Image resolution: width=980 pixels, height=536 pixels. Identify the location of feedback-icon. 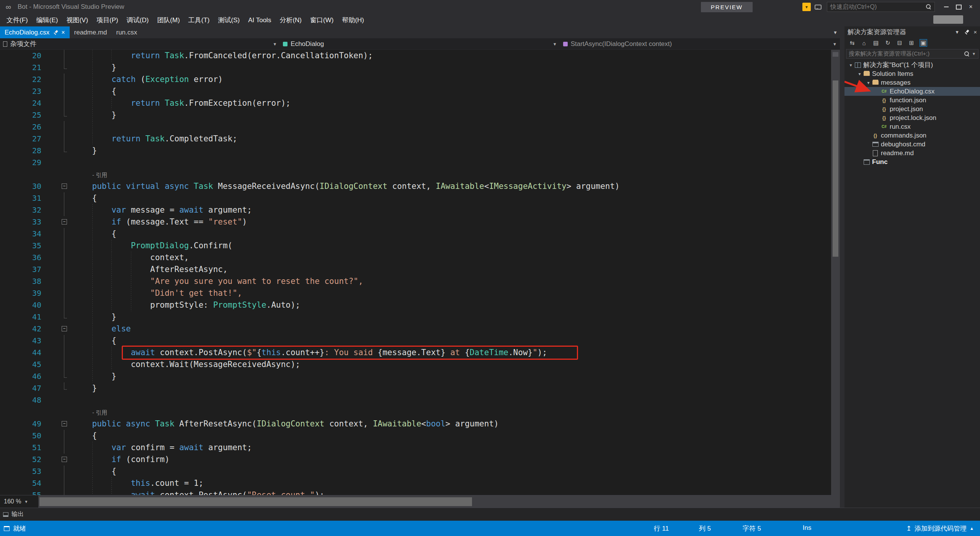
(818, 7).